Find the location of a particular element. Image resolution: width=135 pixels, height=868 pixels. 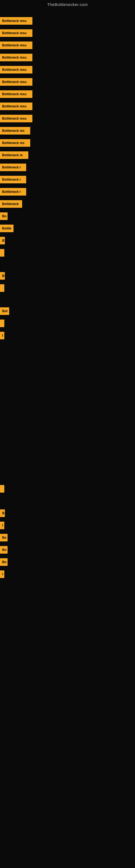

list-item: Bottle is located at coordinates (7, 230).